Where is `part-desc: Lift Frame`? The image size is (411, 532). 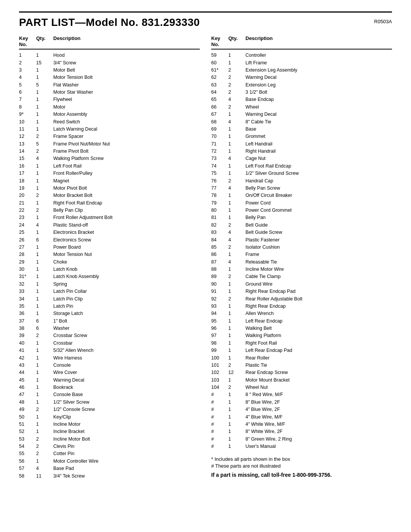 part-desc: Lift Frame is located at coordinates (319, 63).